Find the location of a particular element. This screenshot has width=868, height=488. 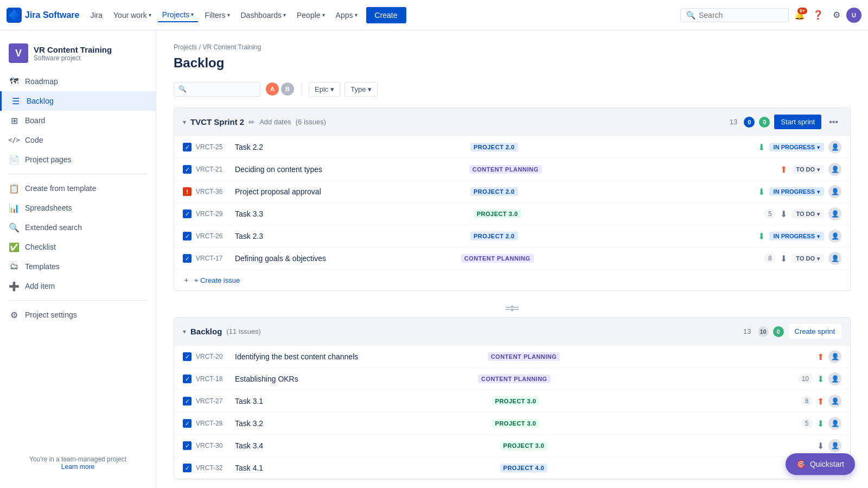

sidebar-item-project-settings: ⚙ Project settings is located at coordinates (78, 315).